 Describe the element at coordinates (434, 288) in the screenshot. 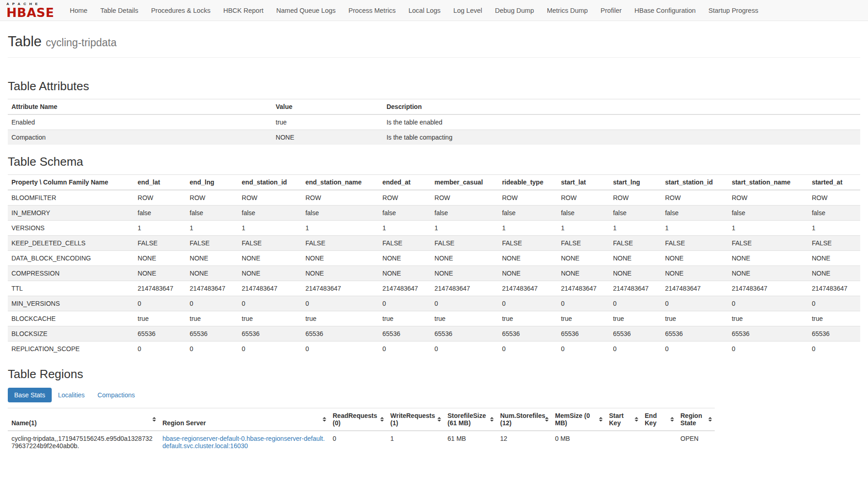

I see `table-row: TTL2147483647214748364721474836472147483…` at that location.